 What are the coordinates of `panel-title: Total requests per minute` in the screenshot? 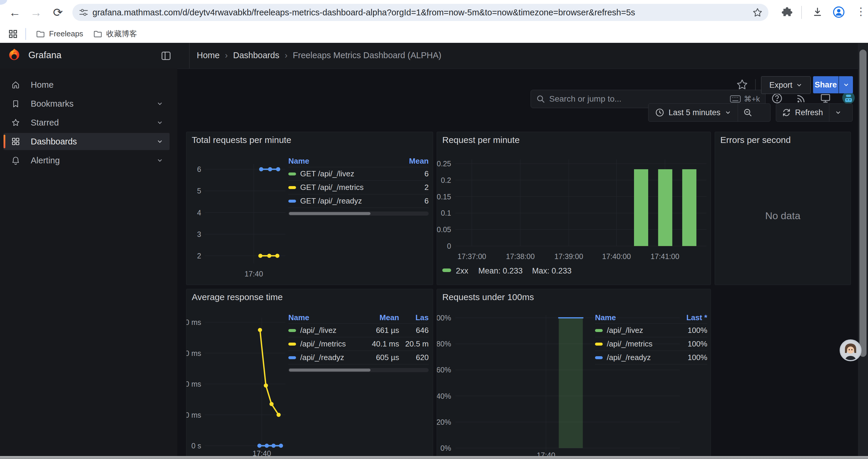 It's located at (242, 140).